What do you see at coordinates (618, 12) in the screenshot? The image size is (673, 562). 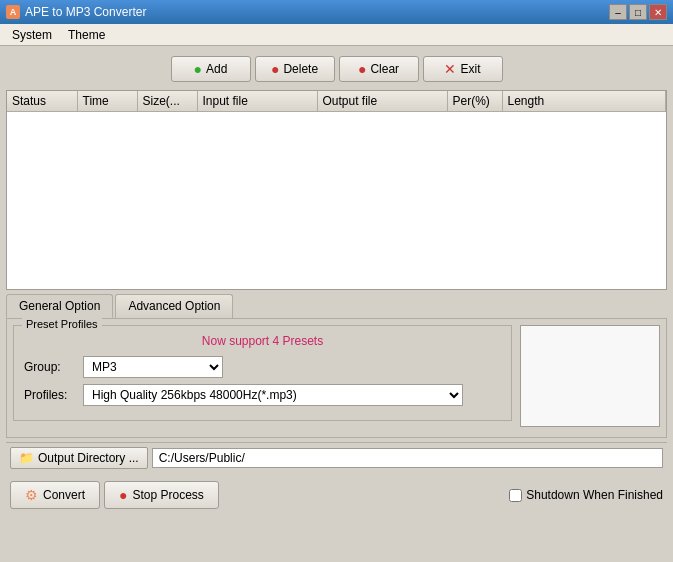 I see `minimize-button: –` at bounding box center [618, 12].